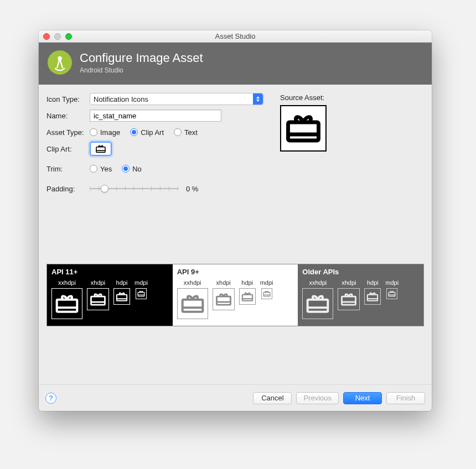 The height and width of the screenshot is (469, 476). Describe the element at coordinates (68, 169) in the screenshot. I see `trim-label: Trim:` at that location.